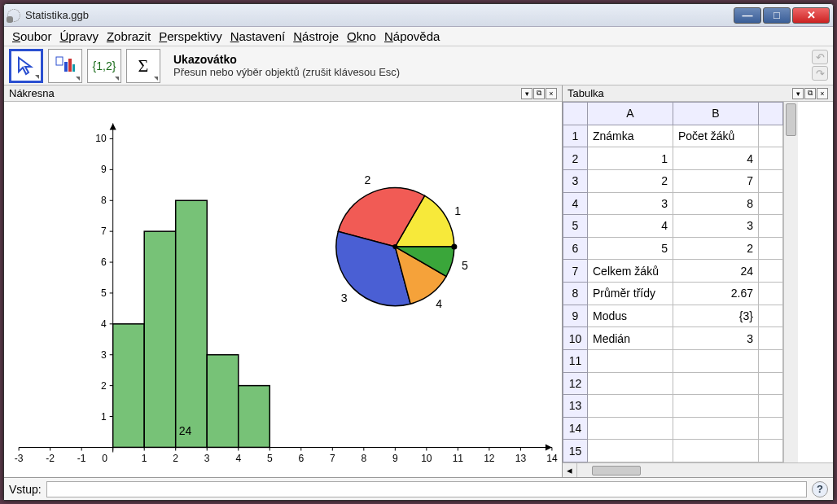  I want to click on table-row: 13, so click(673, 406).